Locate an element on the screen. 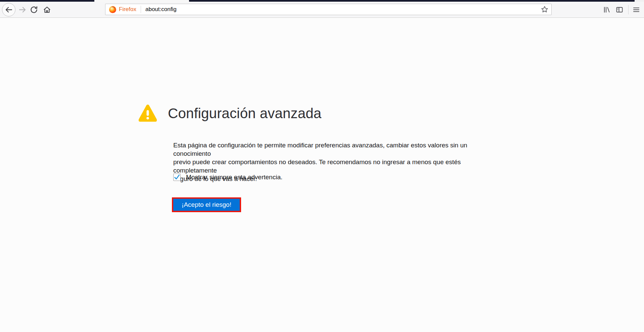  page-title: Configuración avanzada is located at coordinates (244, 113).